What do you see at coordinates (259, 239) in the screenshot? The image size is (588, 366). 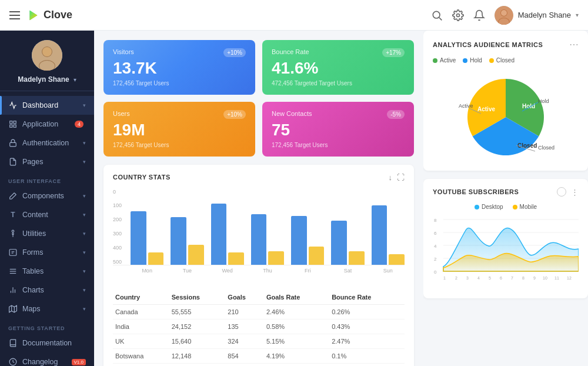 I see `bar-blue-thu` at bounding box center [259, 239].